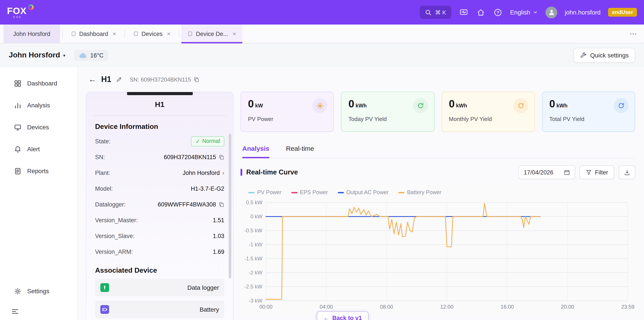 This screenshot has width=644, height=320. Describe the element at coordinates (39, 194) in the screenshot. I see `sidebar: Dashboard Analysis Devices Alert Reports…` at that location.